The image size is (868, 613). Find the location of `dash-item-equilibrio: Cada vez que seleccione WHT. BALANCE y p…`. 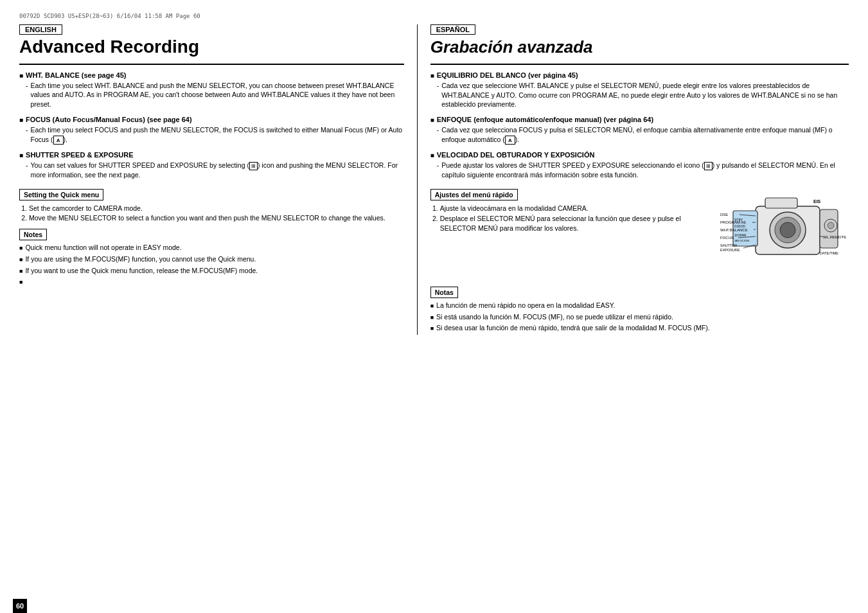

dash-item-equilibrio: Cada vez que seleccione WHT. BALANCE y p… is located at coordinates (642, 95).